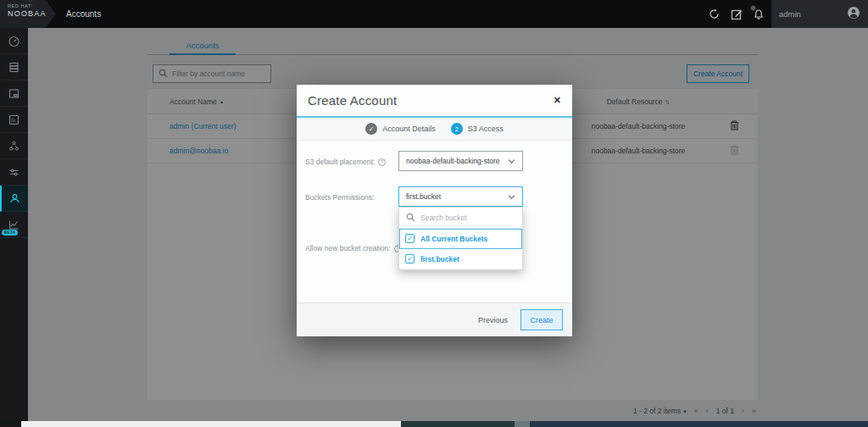 This screenshot has width=868, height=427. I want to click on brand-redhat: RED HAT', so click(32, 6).